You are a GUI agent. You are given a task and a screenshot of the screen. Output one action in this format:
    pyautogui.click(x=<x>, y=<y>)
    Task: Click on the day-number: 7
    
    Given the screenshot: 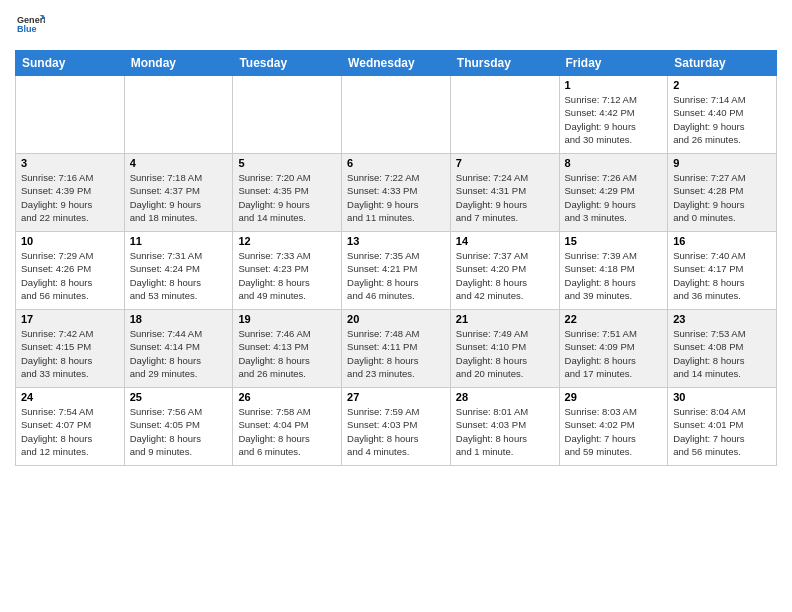 What is the action you would take?
    pyautogui.click(x=505, y=163)
    